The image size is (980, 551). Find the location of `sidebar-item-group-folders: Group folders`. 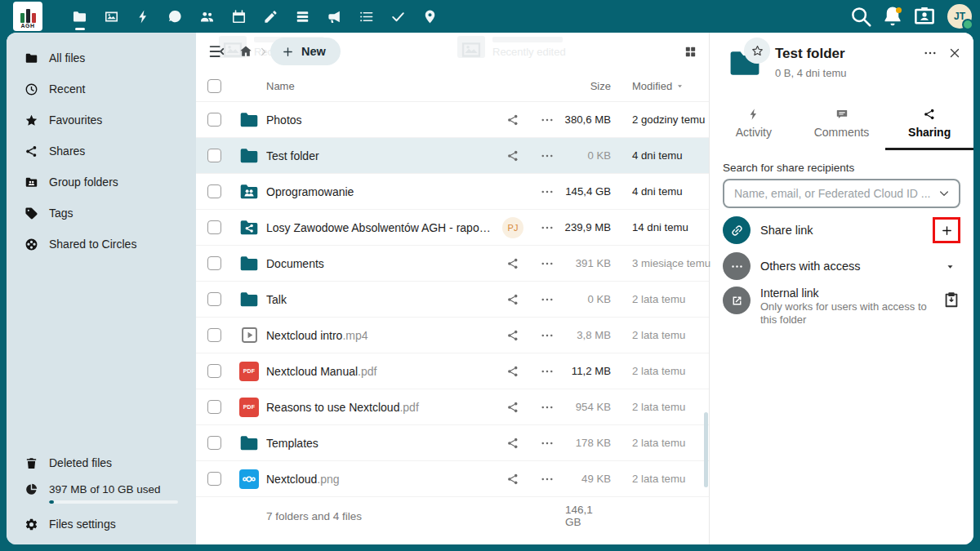

sidebar-item-group-folders: Group folders is located at coordinates (101, 182).